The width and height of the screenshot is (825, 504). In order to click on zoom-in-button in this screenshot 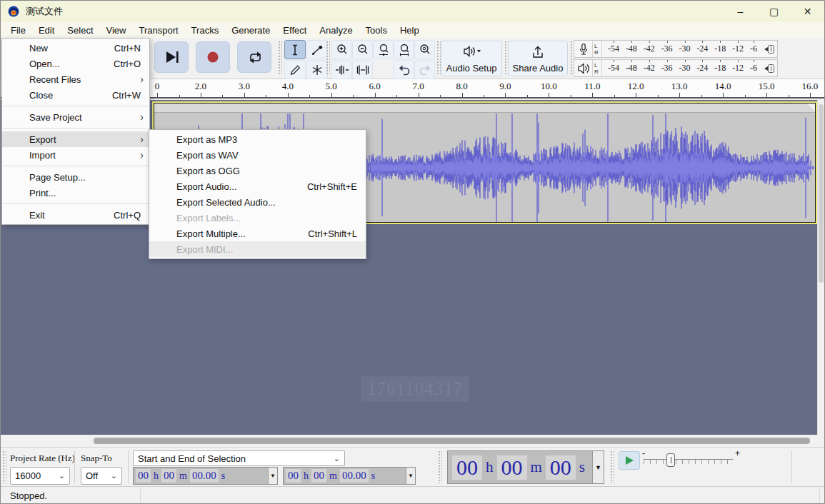, I will do `click(341, 50)`.